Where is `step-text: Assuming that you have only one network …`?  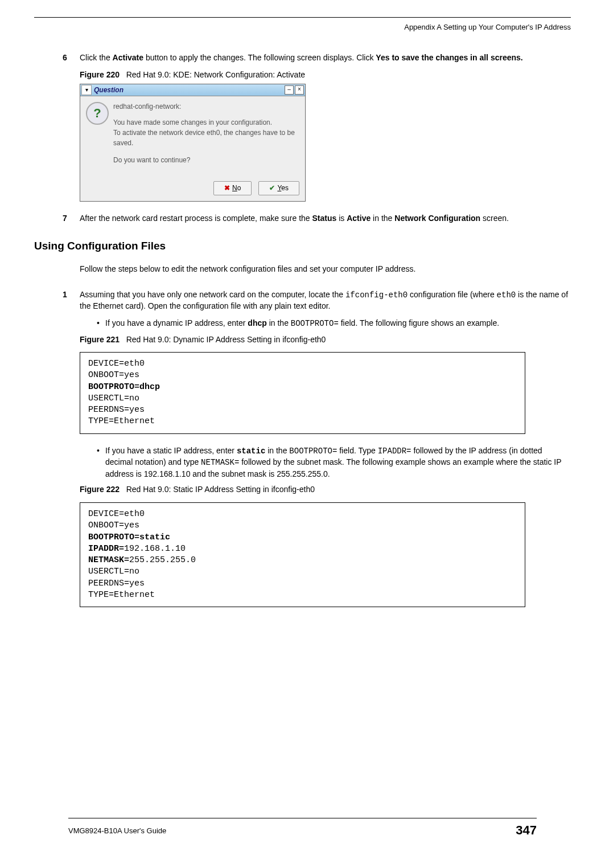
step-text: Assuming that you have only one network … is located at coordinates (326, 301).